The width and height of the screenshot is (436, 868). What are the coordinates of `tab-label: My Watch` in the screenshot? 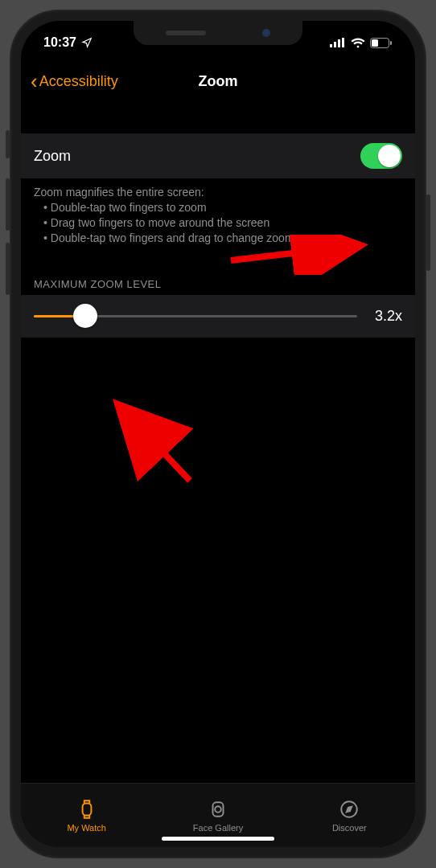 It's located at (87, 828).